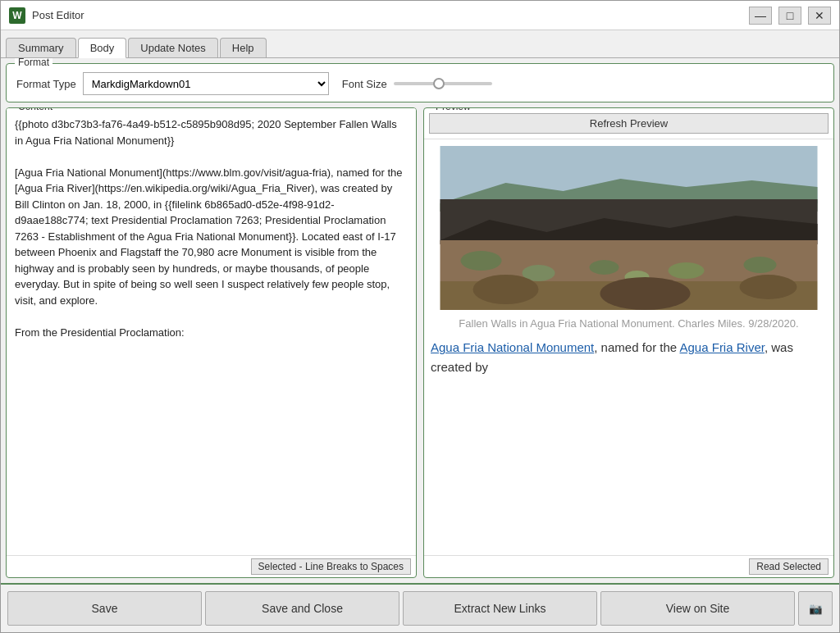 This screenshot has width=840, height=633. What do you see at coordinates (34, 63) in the screenshot?
I see `format-section-label: Format` at bounding box center [34, 63].